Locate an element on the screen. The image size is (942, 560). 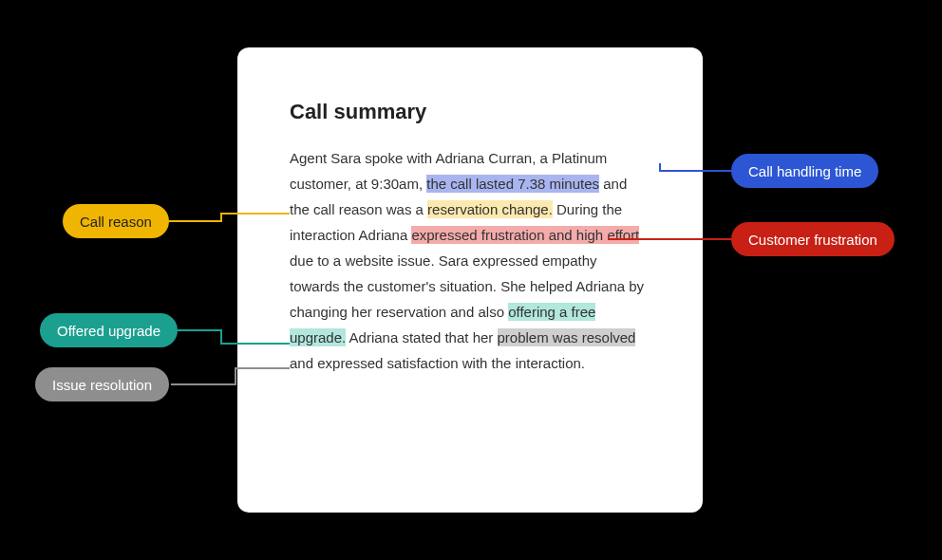
label-customer-frustration: Customer frustration is located at coordinates (813, 239).